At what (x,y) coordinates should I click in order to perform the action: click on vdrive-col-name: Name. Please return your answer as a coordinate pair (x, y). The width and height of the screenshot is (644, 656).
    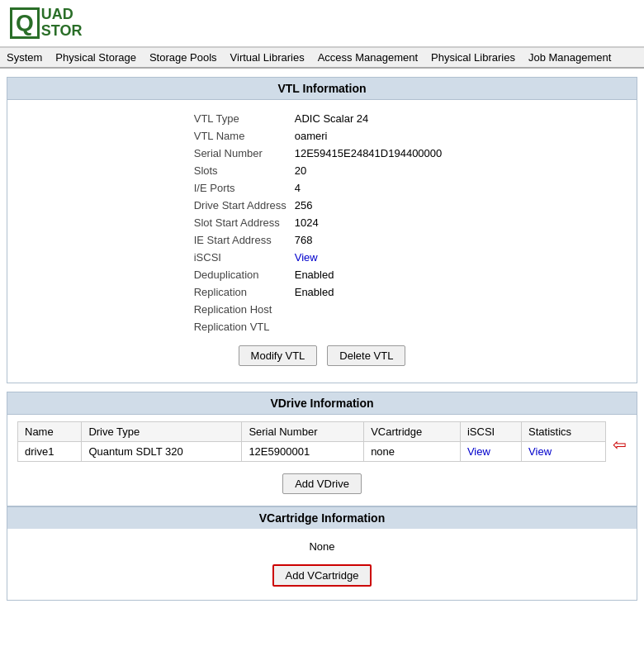
    Looking at the image, I should click on (50, 431).